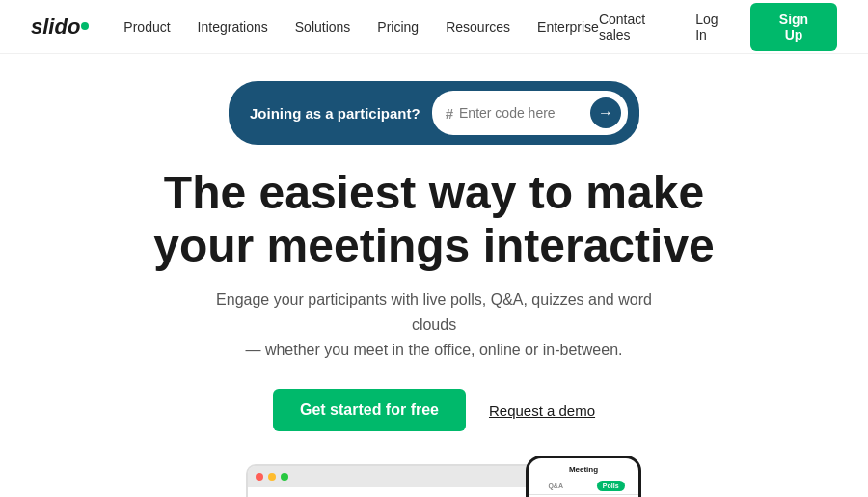 The width and height of the screenshot is (868, 497). What do you see at coordinates (259, 477) in the screenshot?
I see `titlebar-dot-red` at bounding box center [259, 477].